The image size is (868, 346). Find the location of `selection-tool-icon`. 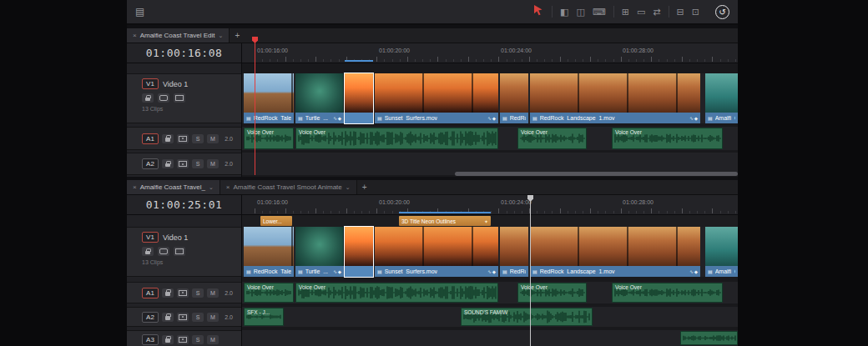

selection-tool-icon is located at coordinates (538, 12).